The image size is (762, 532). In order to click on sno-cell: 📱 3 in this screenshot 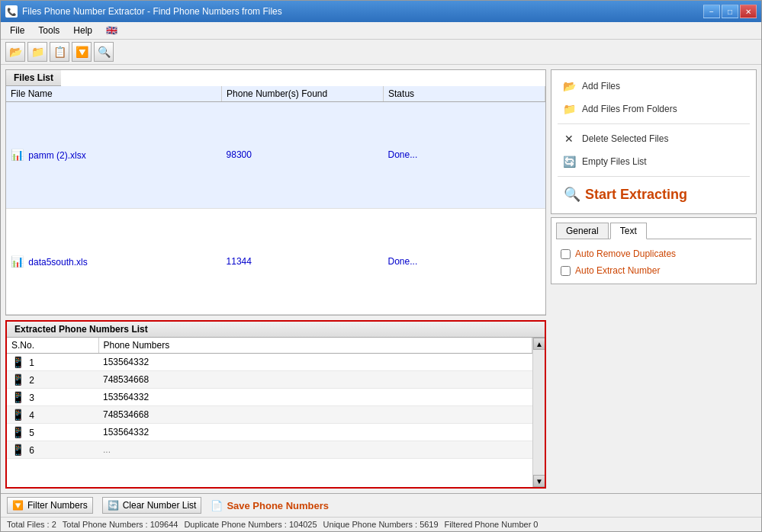, I will do `click(53, 398)`.